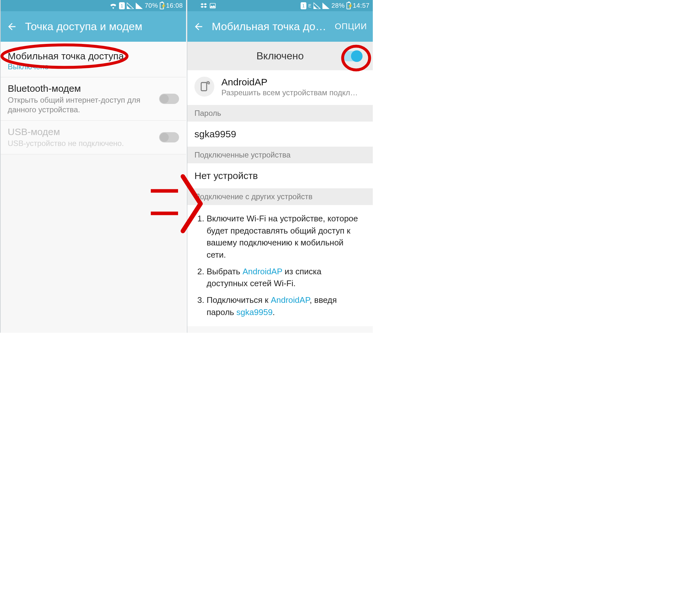 The image size is (693, 616). I want to click on statusbar-right: 1 E 28% ⚡ 14:57, so click(280, 5).